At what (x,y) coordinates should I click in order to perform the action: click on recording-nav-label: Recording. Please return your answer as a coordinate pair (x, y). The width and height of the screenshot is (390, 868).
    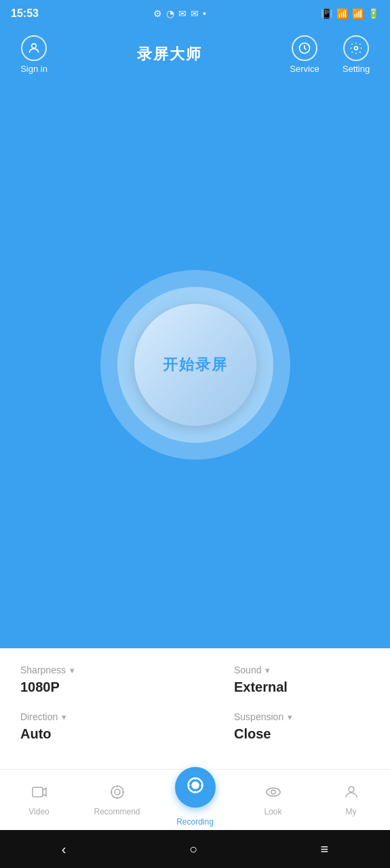
    Looking at the image, I should click on (195, 822).